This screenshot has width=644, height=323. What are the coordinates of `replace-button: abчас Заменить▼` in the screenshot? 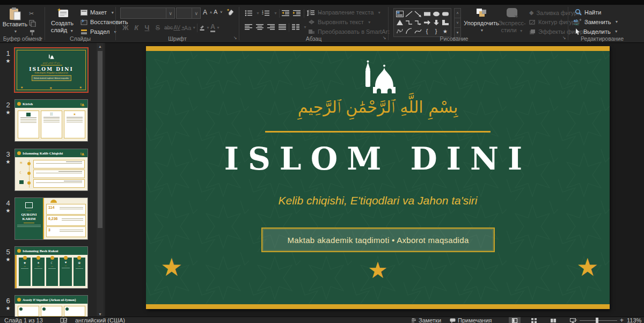 It's located at (596, 21).